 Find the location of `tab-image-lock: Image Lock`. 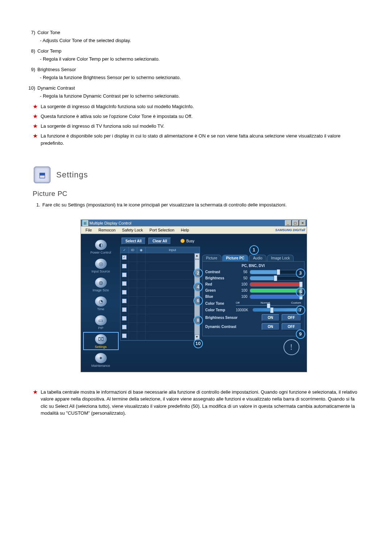

tab-image-lock: Image Lock is located at coordinates (281, 258).